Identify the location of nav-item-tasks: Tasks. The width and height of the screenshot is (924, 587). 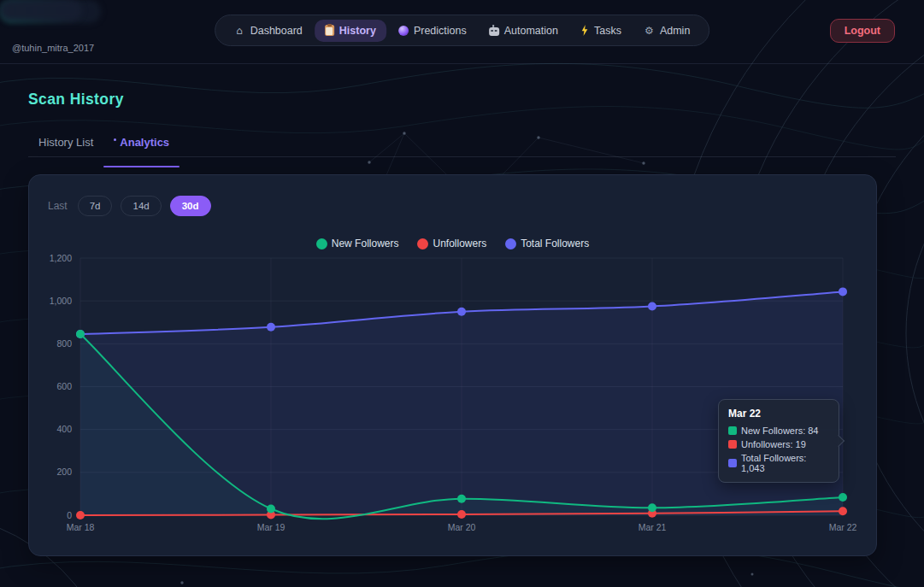
(601, 31).